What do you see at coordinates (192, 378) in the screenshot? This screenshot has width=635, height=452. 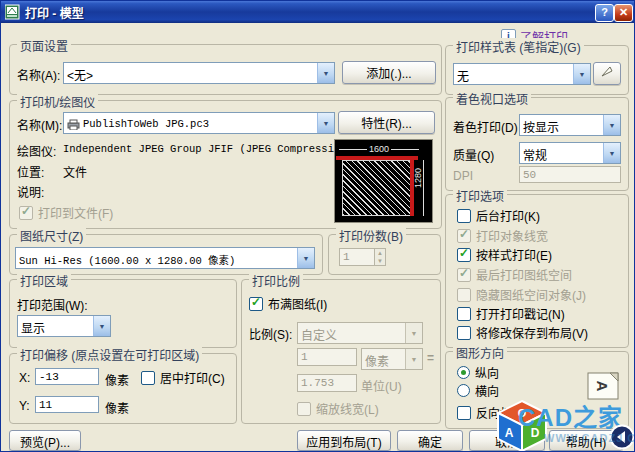 I see `center-plot-label: 居中打印(C)` at bounding box center [192, 378].